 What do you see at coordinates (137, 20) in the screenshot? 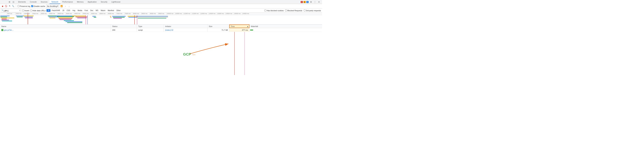
I see `timeline-vline-pink` at bounding box center [137, 20].